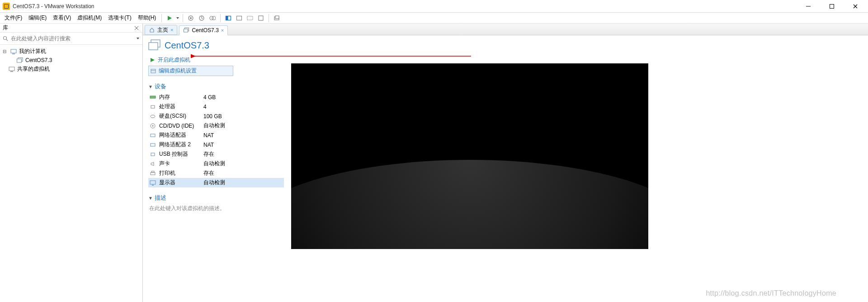 The height and width of the screenshot is (302, 868). I want to click on device-label: 声卡, so click(180, 164).